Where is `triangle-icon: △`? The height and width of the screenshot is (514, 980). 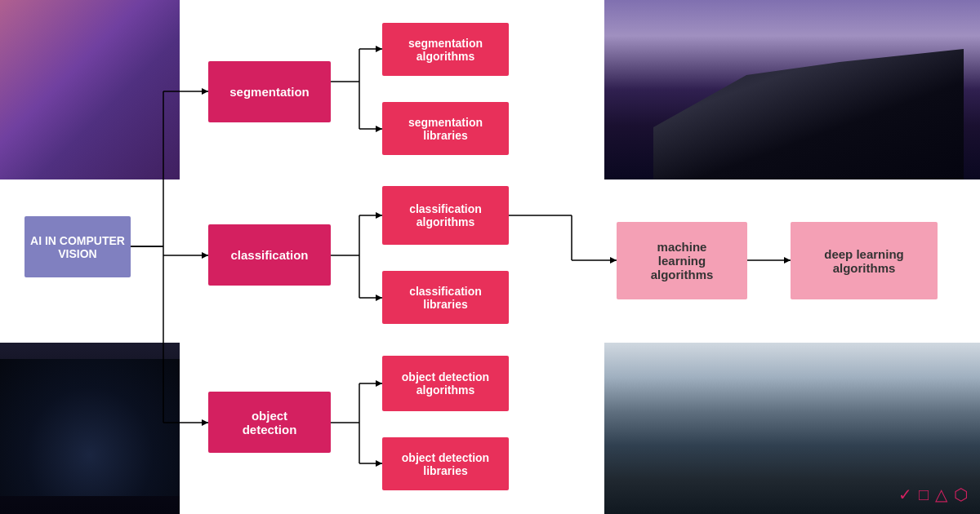
triangle-icon: △ is located at coordinates (941, 494).